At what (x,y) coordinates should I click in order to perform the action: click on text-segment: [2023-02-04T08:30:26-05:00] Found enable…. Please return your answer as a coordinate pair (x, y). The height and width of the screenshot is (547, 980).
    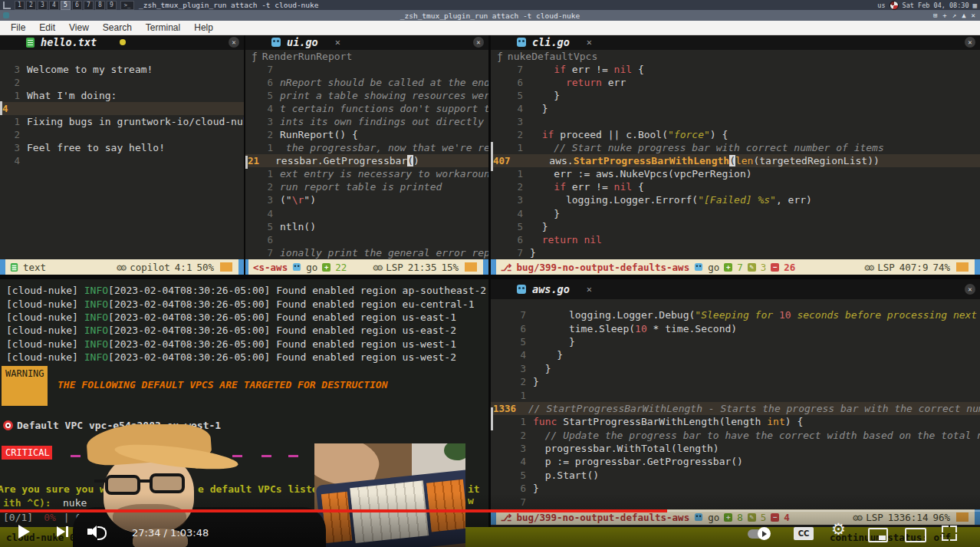
    Looking at the image, I should click on (298, 290).